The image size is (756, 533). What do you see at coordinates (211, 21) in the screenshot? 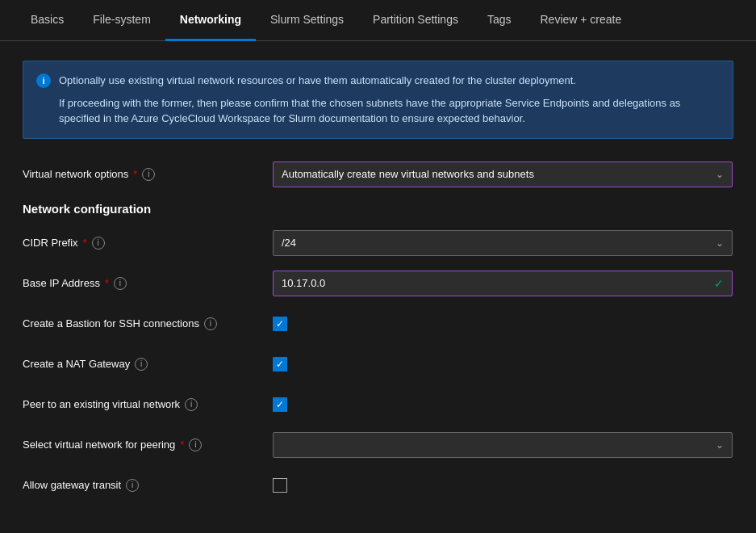
I see `nav-networking: Networking` at bounding box center [211, 21].